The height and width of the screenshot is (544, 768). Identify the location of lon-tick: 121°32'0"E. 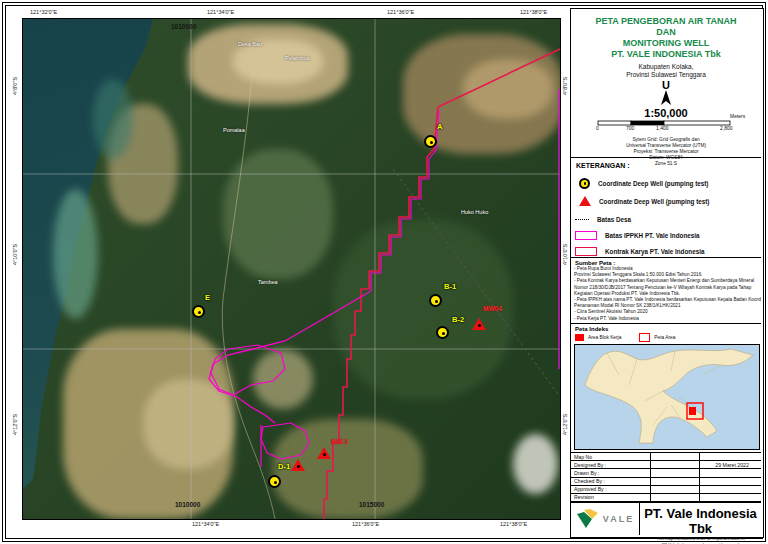
(44, 12).